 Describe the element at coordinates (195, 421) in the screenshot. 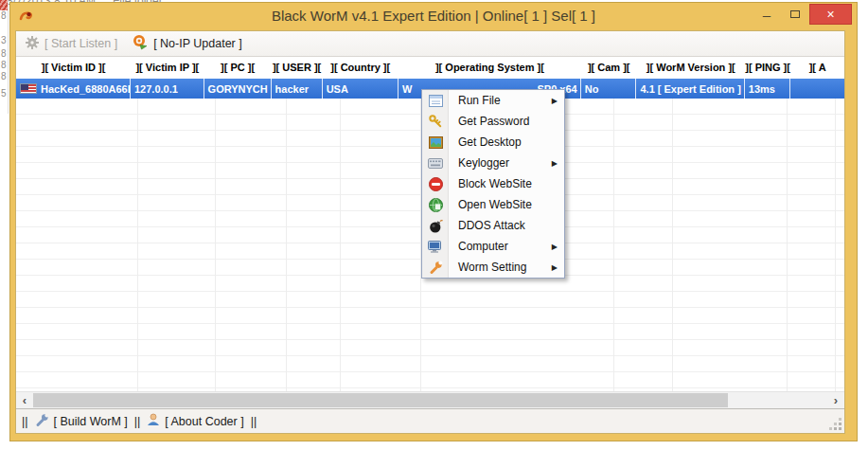

I see `about-coder-button: [ About Coder ]` at that location.